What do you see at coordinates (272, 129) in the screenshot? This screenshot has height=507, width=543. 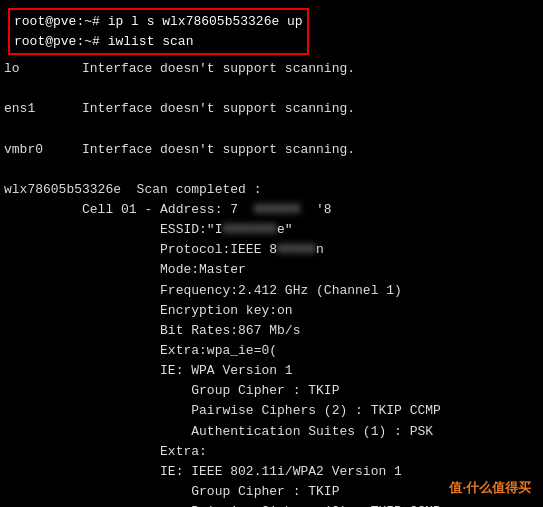 I see `output-blank2` at bounding box center [272, 129].